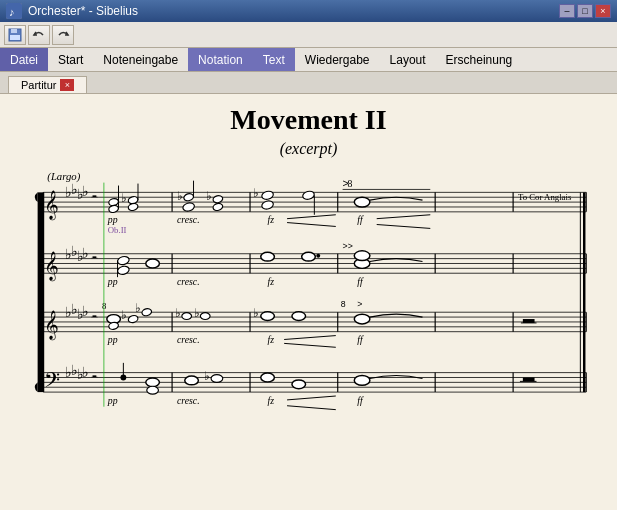  What do you see at coordinates (408, 60) in the screenshot?
I see `menu-layout: Layout` at bounding box center [408, 60].